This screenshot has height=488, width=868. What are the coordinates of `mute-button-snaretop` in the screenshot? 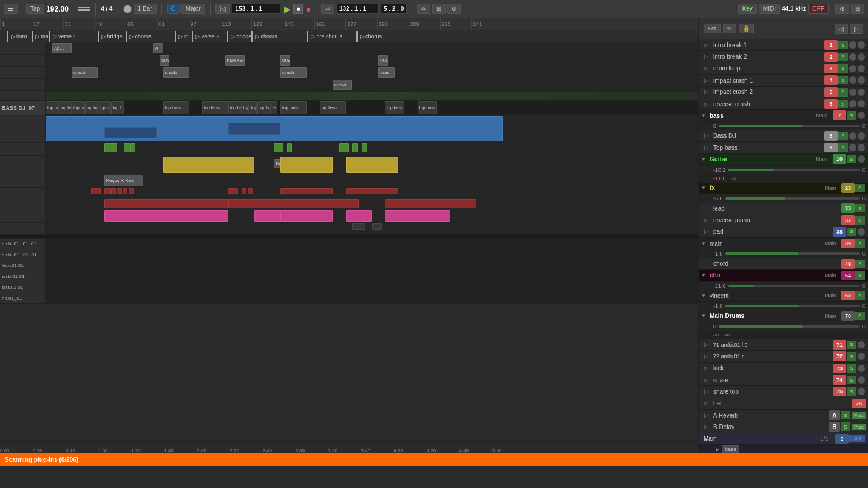 It's located at (861, 391).